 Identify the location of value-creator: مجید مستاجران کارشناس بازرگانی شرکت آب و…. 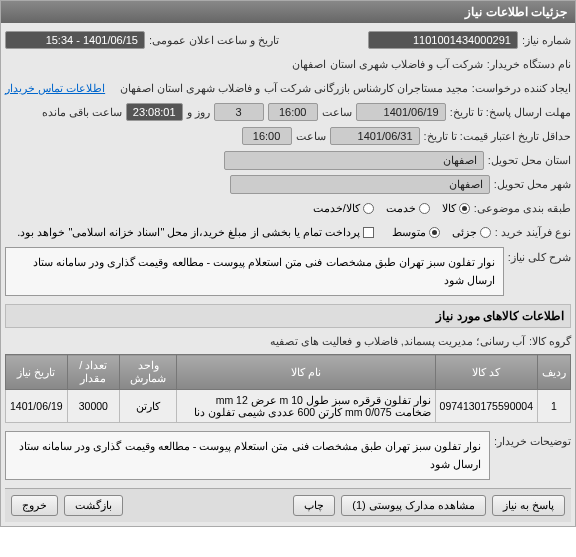
(288, 88).